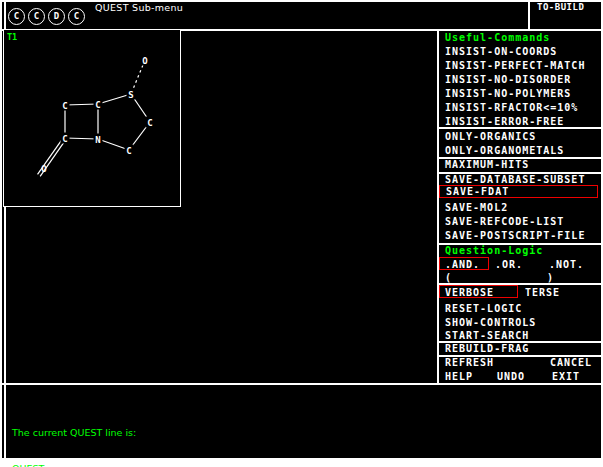 This screenshot has height=467, width=603. Describe the element at coordinates (520, 265) in the screenshot. I see `menu-row: .AND..OR..NOT.` at that location.